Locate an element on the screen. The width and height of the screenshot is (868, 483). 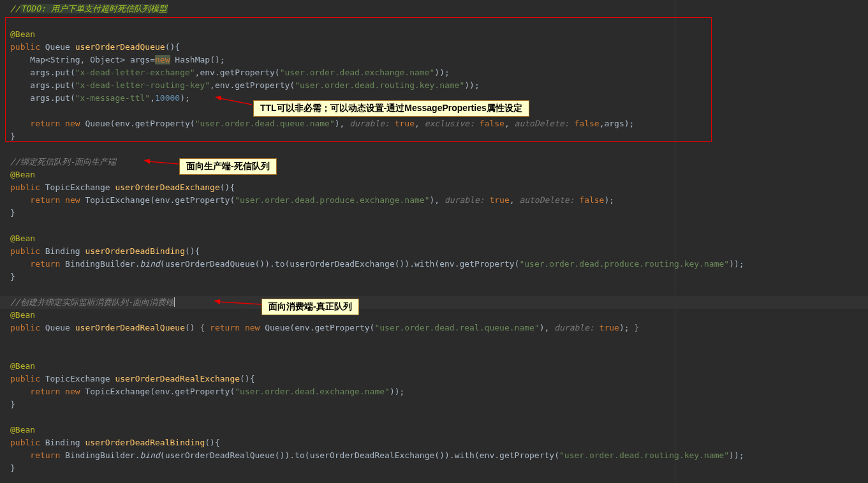
param-hint: durable: is located at coordinates (467, 200).